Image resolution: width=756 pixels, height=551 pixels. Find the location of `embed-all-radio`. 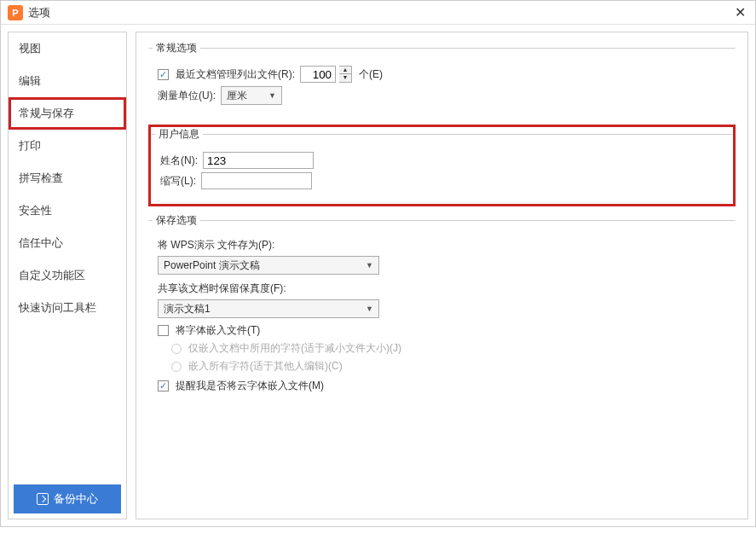

embed-all-radio is located at coordinates (176, 367).